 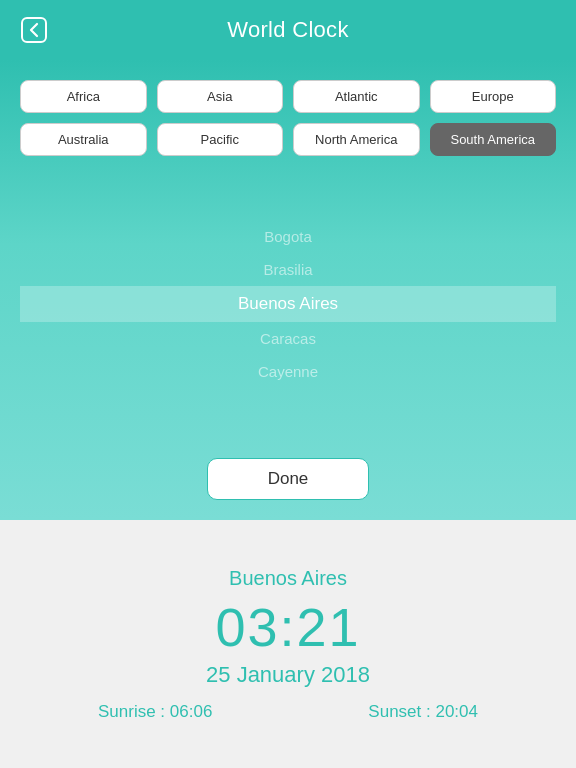 What do you see at coordinates (288, 675) in the screenshot?
I see `clock-date: 25 January 2018` at bounding box center [288, 675].